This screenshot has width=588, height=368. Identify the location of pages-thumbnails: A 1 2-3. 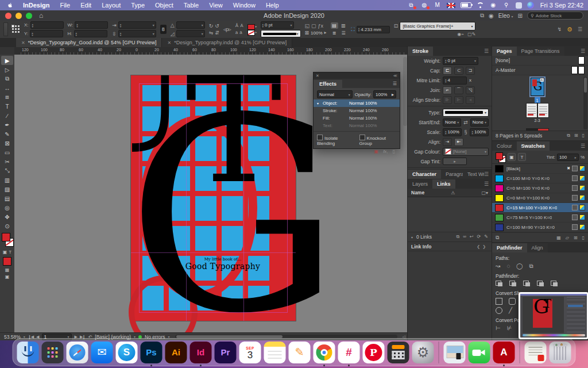
(540, 103).